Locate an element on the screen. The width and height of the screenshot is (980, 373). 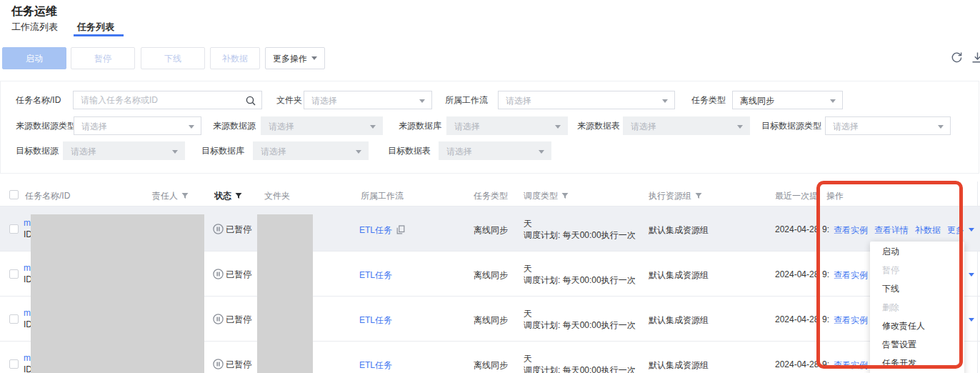
menu-item-pause: 暂停 is located at coordinates (917, 270).